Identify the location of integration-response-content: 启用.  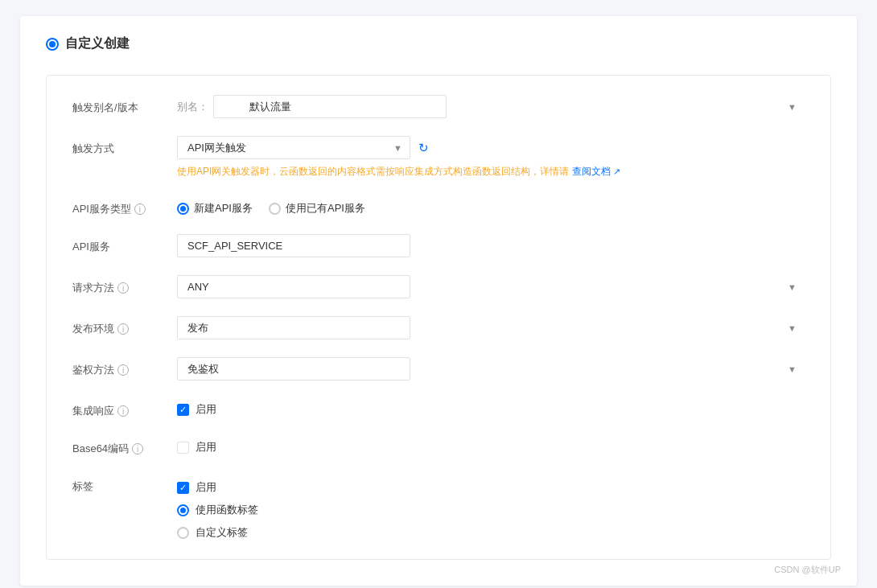
(491, 407).